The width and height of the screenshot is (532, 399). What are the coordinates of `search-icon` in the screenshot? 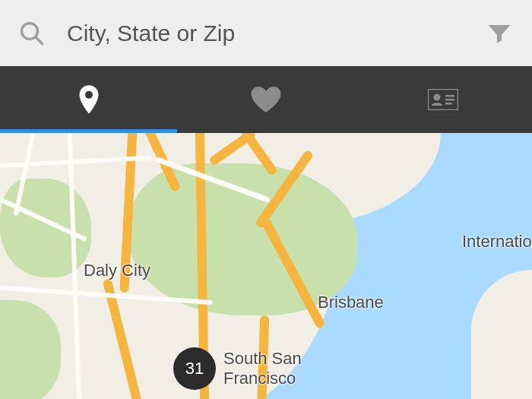 It's located at (32, 33).